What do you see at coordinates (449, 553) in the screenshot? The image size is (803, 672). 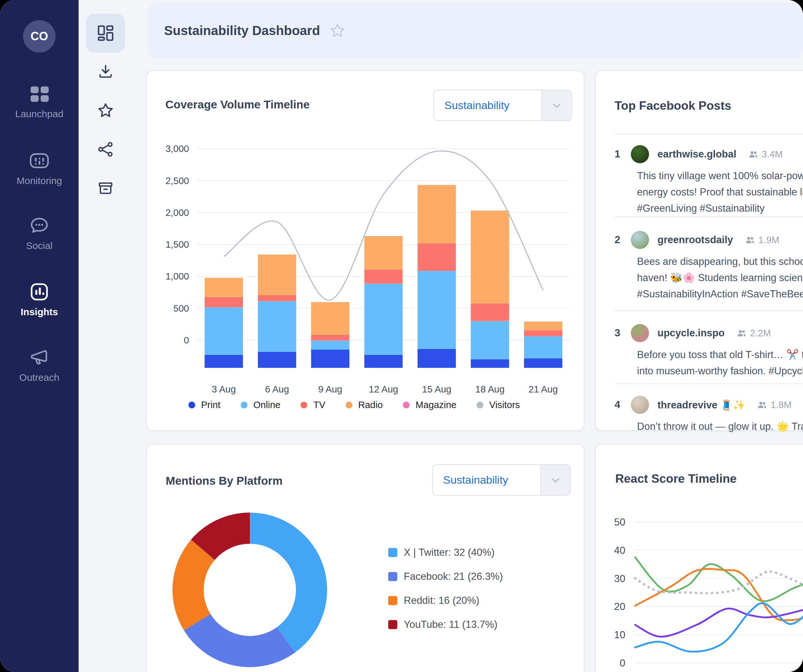 I see `legend-label: X | Twitter: 32 (40%)` at bounding box center [449, 553].